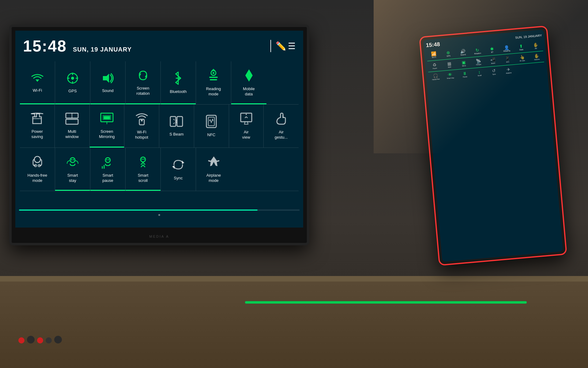 The image size is (588, 368). What do you see at coordinates (102, 50) in the screenshot?
I see `date-display: SUN, 19 JANUARY` at bounding box center [102, 50].